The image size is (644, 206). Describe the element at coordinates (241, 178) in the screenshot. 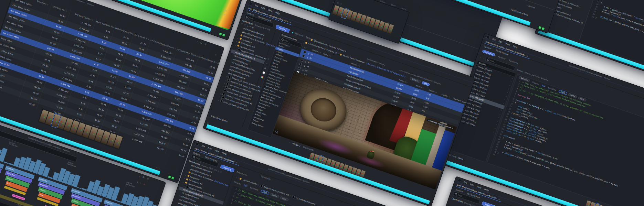

I see `opaque-icon` at that location.